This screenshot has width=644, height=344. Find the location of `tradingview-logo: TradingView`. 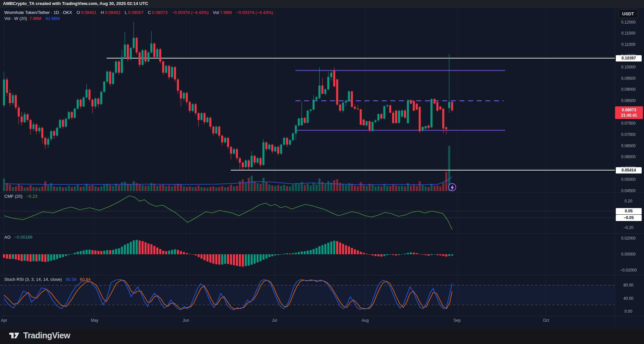

tradingview-logo: TradingView is located at coordinates (39, 336).